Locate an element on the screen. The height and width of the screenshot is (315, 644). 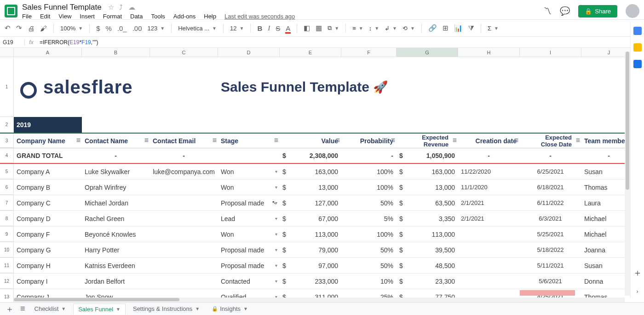
close-date-cell: 5/6/2021 is located at coordinates (551, 281).